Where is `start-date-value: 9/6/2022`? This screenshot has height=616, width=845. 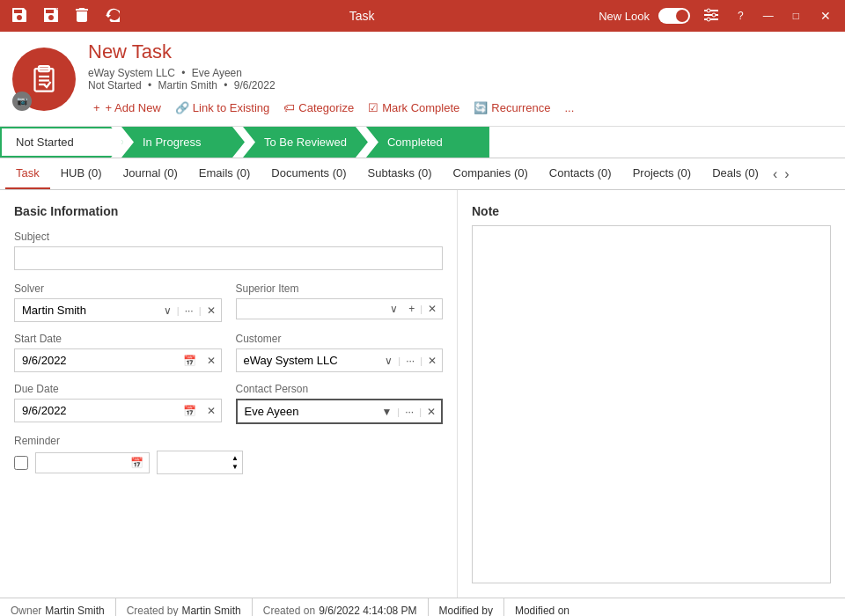 start-date-value: 9/6/2022 is located at coordinates (97, 361).